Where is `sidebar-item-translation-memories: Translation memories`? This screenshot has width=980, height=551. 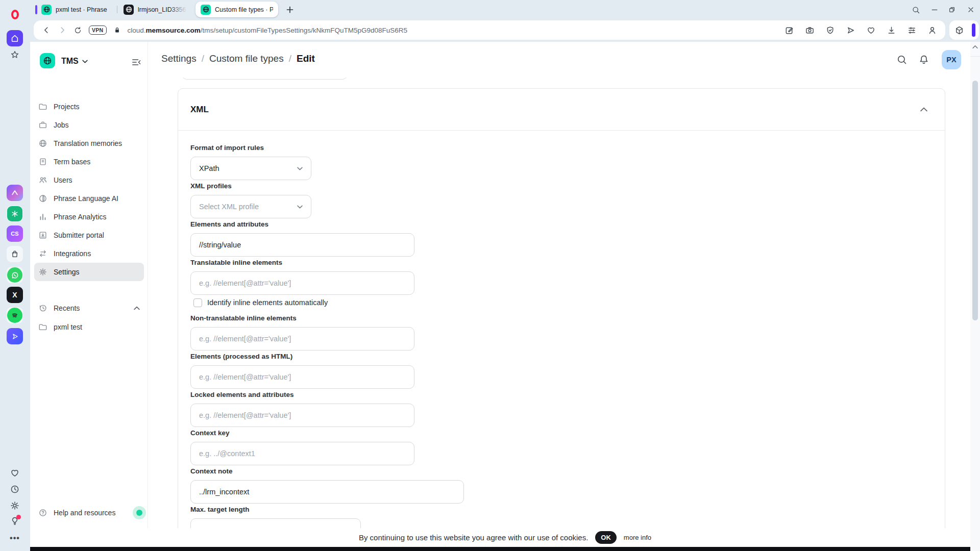
sidebar-item-translation-memories: Translation memories is located at coordinates (89, 143).